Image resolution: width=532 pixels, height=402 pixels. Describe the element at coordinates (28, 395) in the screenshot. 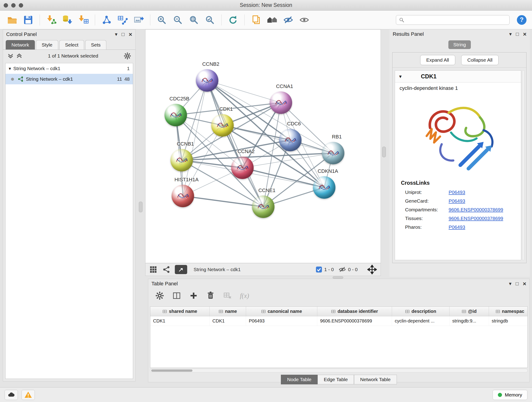

I see `warnings-button` at that location.